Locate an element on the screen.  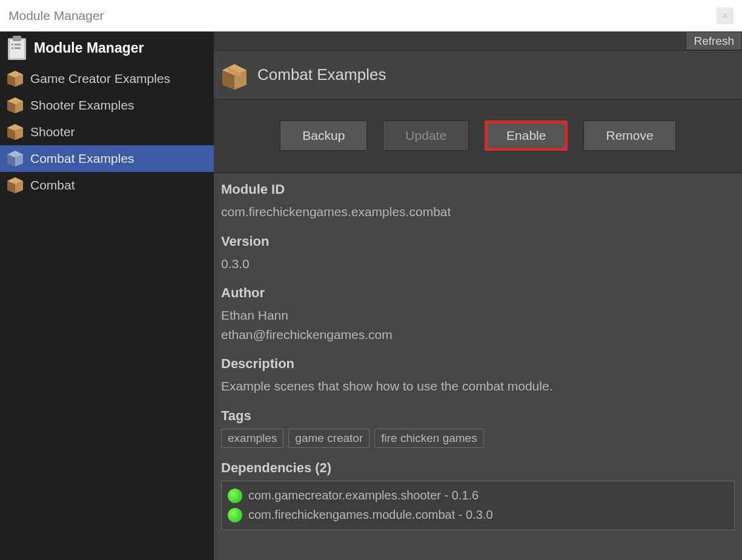
dependency-row: com.gamecreator.examples.shooter - 0.1.6 is located at coordinates (478, 496).